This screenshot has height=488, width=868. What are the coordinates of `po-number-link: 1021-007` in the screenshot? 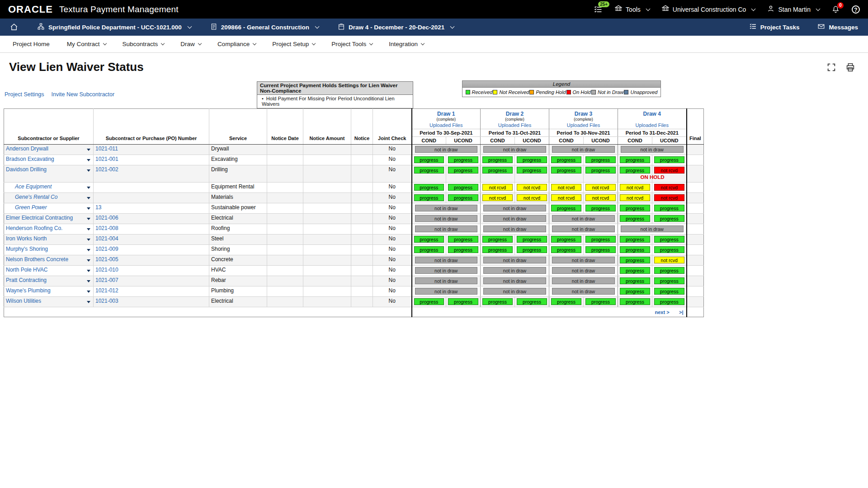 It's located at (107, 280).